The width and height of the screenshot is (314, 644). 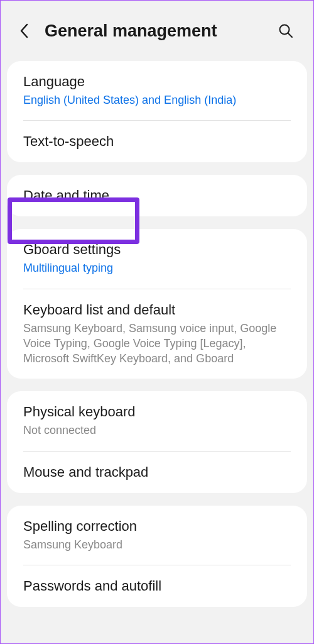 I want to click on settings-item-passwords: Passwords and autofill, so click(x=157, y=586).